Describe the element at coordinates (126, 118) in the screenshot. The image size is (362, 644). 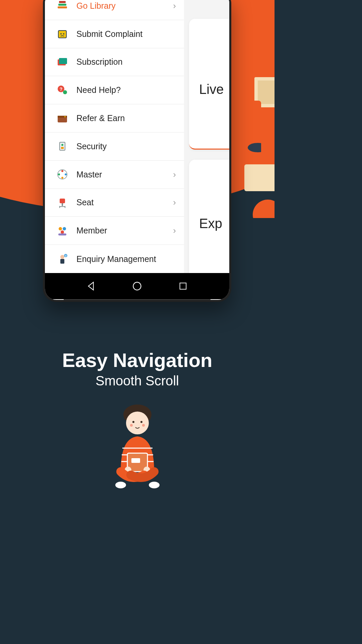
I see `nav-label: Refer & Earn` at that location.